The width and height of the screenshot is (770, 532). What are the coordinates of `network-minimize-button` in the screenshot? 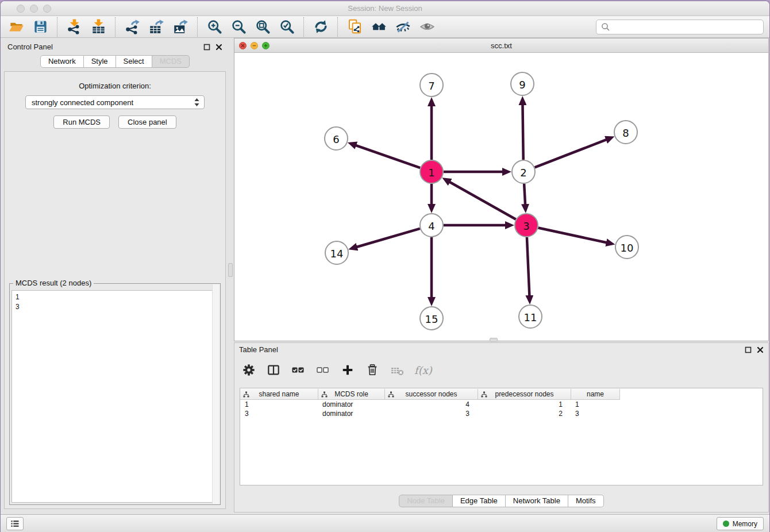 It's located at (254, 46).